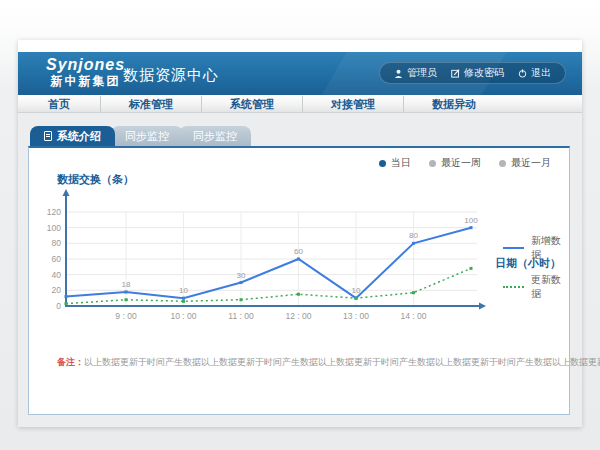 The width and height of the screenshot is (600, 450). I want to click on user-menu-label: 修改密码, so click(484, 73).